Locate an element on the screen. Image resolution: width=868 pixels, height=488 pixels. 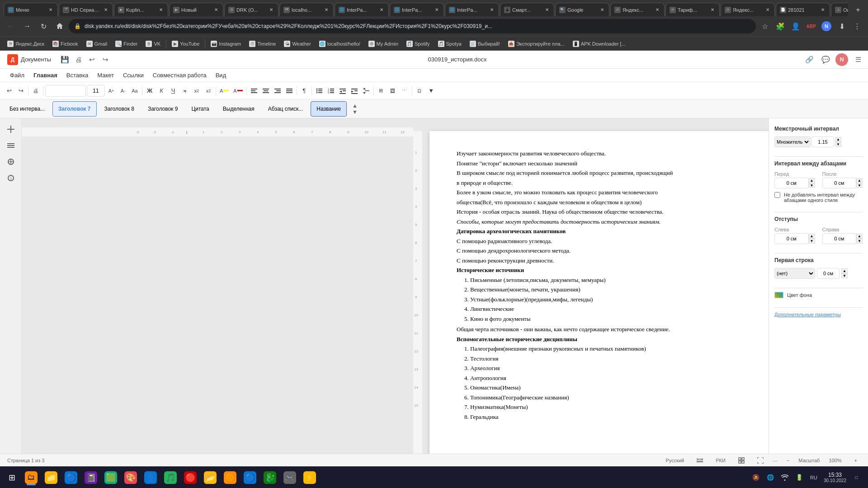
taskbar-item-0: 🗂 is located at coordinates (31, 478).